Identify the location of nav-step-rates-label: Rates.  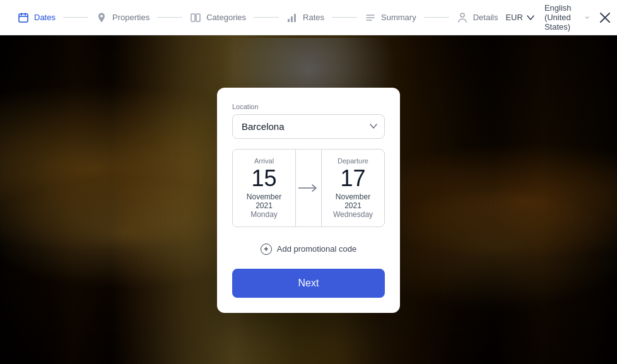
(314, 18).